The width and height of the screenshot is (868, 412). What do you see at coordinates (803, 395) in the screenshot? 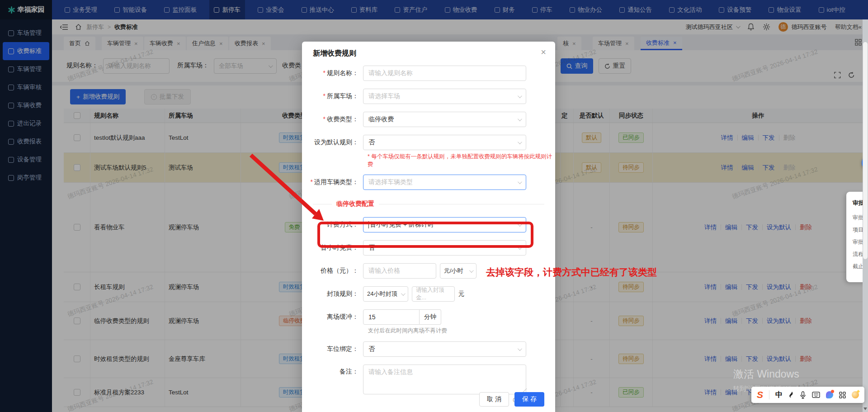
I see `microphone-icon` at bounding box center [803, 395].